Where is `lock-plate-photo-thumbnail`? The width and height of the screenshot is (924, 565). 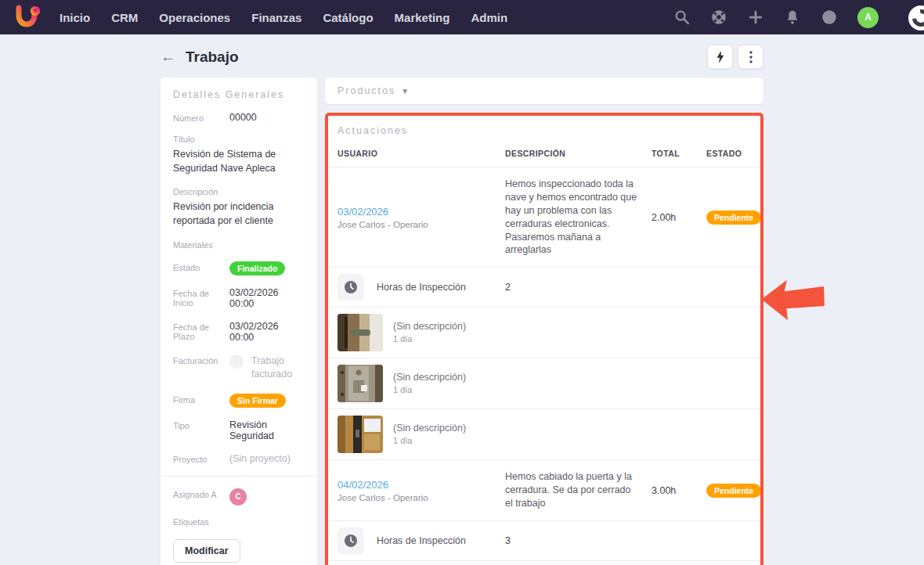
lock-plate-photo-thumbnail is located at coordinates (360, 383).